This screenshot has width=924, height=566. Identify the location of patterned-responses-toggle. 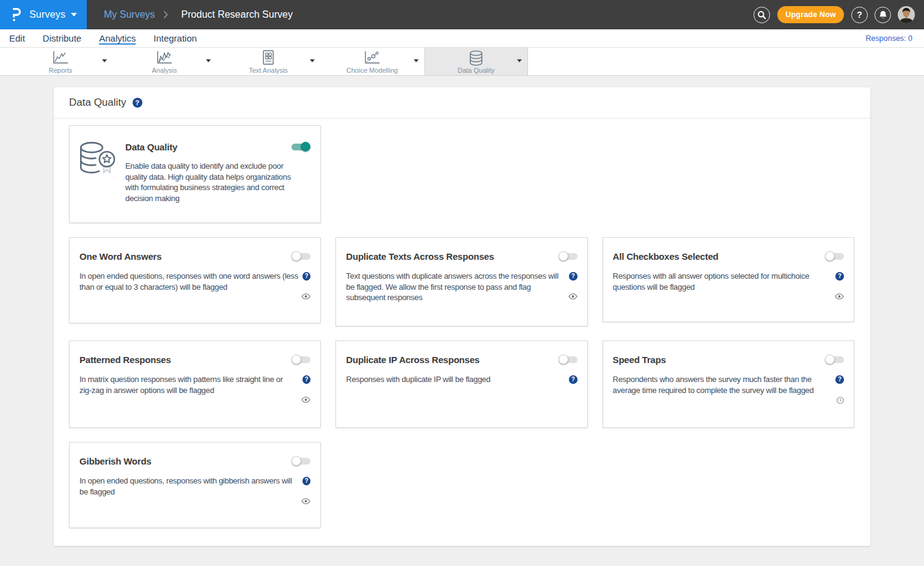
(301, 359).